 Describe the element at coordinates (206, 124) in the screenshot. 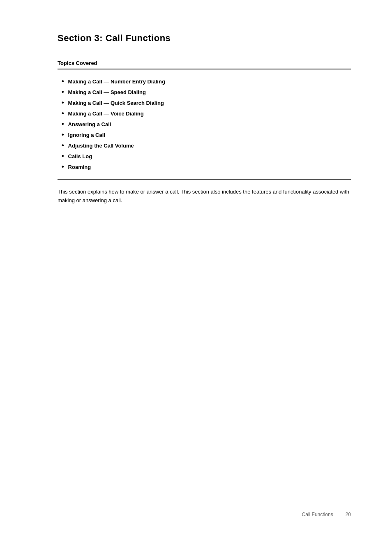

I see `list-item: Answering a Call` at that location.